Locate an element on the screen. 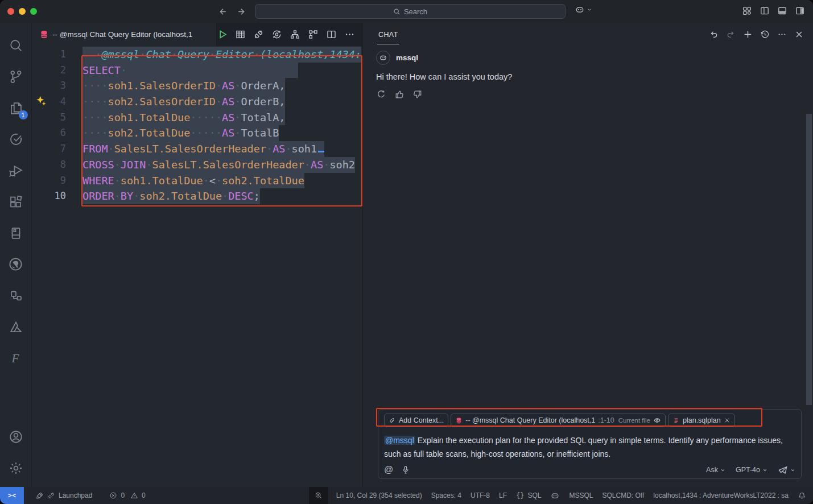  close-window-button is located at coordinates (11, 11).